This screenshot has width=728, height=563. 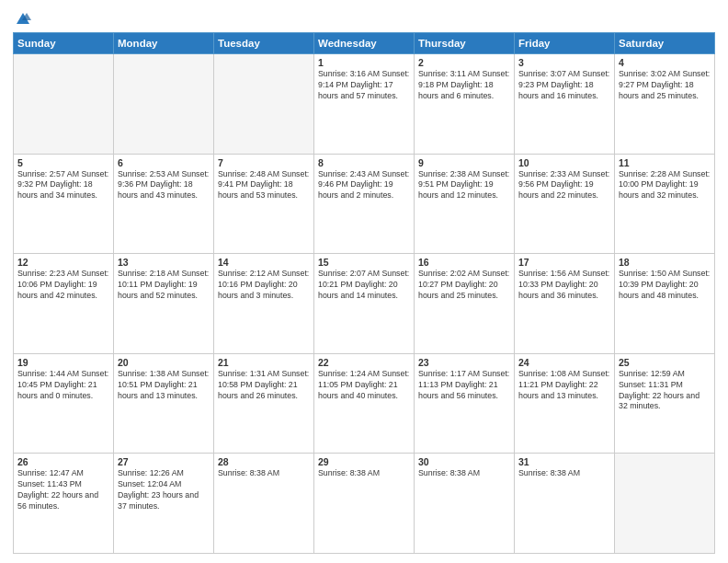 What do you see at coordinates (63, 186) in the screenshot?
I see `day-info: Sunrise: 2:57 AM Sunset: 9:32 PM Dayligh…` at bounding box center [63, 186].